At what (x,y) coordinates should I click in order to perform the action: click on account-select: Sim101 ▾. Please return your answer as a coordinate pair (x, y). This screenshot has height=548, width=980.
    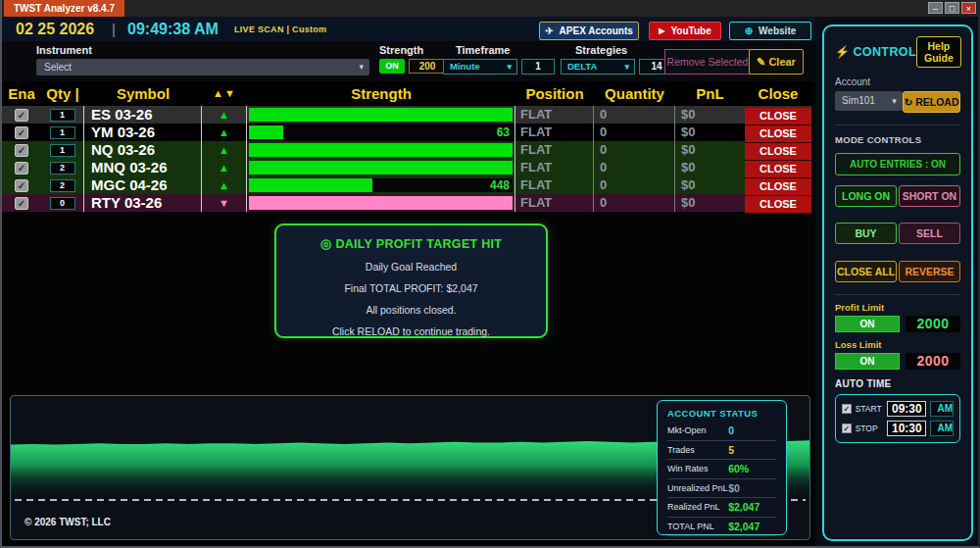
    Looking at the image, I should click on (868, 101).